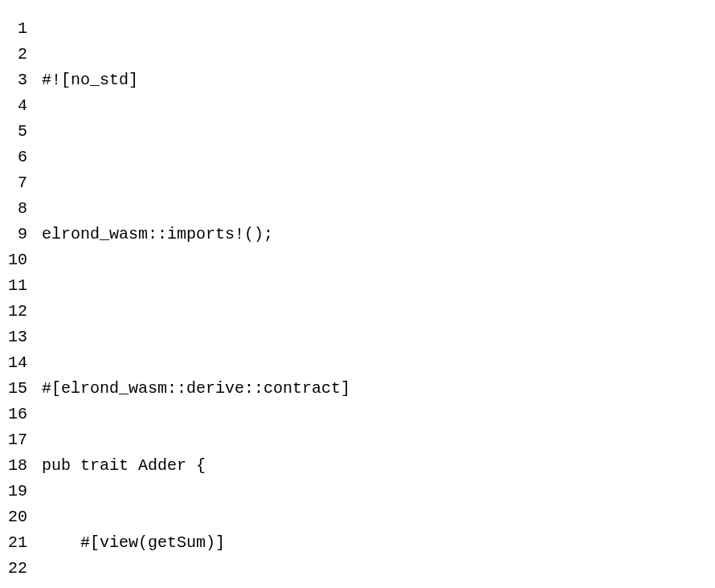 The width and height of the screenshot is (715, 588). Describe the element at coordinates (18, 29) in the screenshot. I see `line-number: 1` at that location.